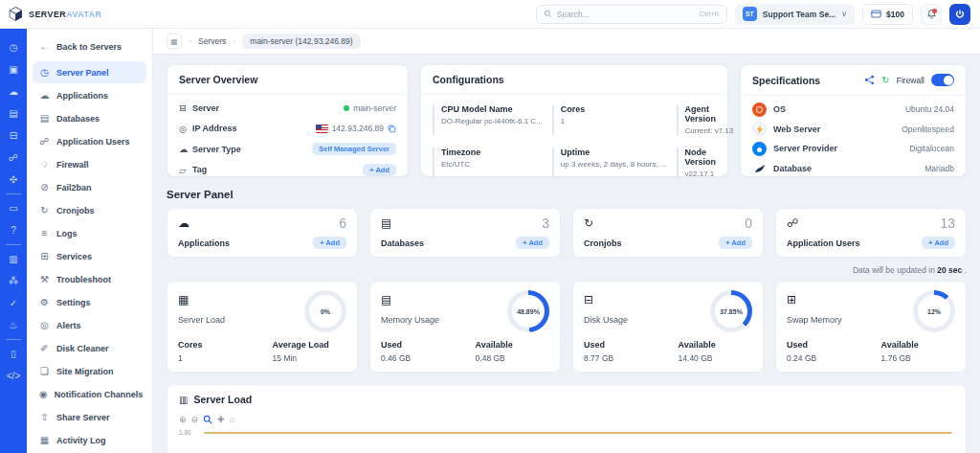  I want to click on rail-check-icon: ✓, so click(13, 303).